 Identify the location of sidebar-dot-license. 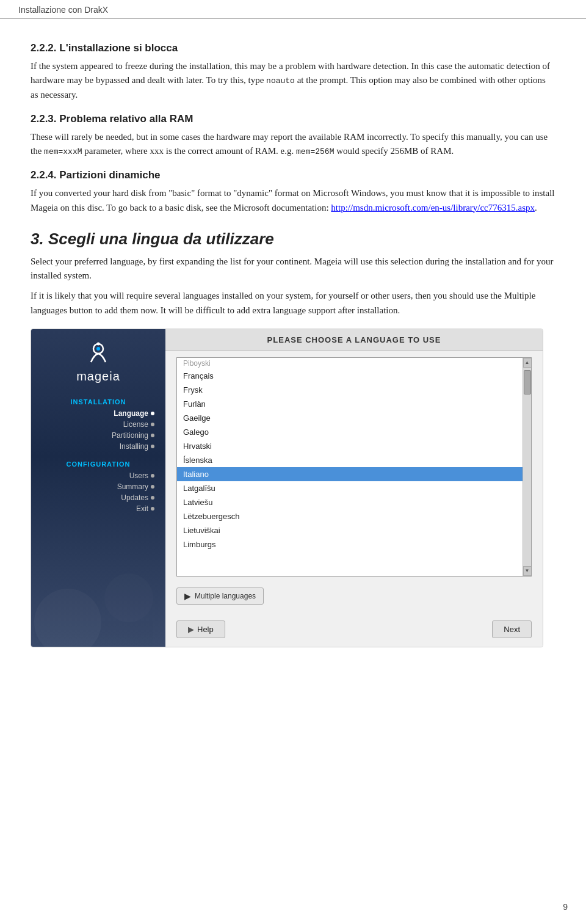
(153, 424).